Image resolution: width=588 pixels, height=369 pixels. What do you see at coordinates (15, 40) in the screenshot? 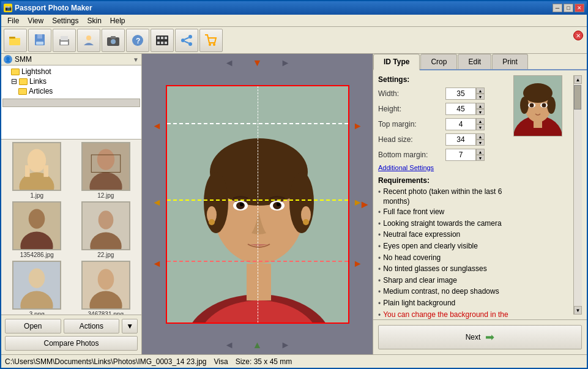
I see `open-folder-button` at bounding box center [15, 40].